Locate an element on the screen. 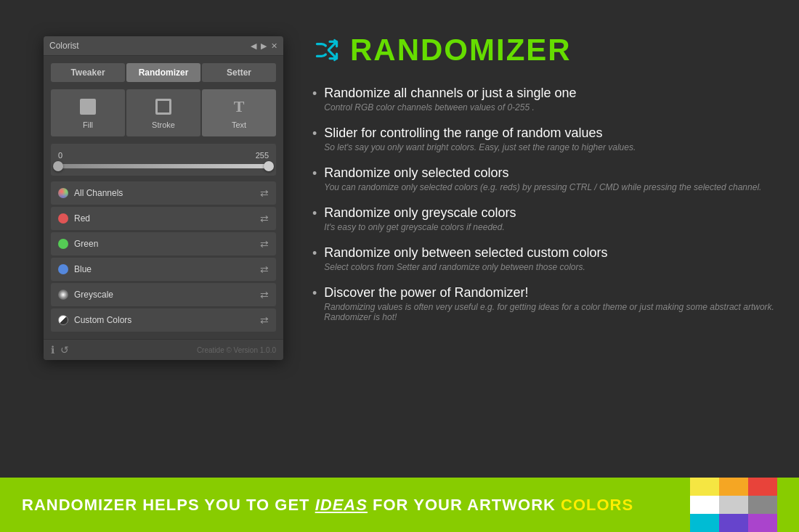  custom-dot is located at coordinates (63, 320).